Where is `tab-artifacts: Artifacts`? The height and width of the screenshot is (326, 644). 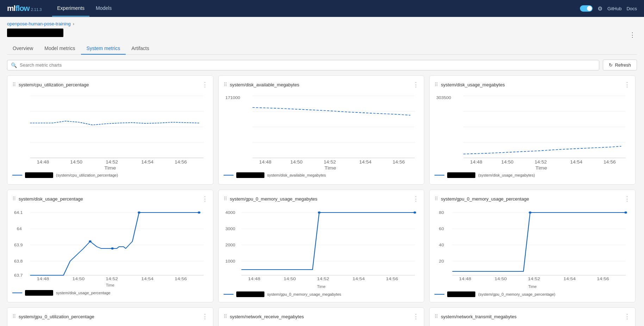
tab-artifacts: Artifacts is located at coordinates (140, 49).